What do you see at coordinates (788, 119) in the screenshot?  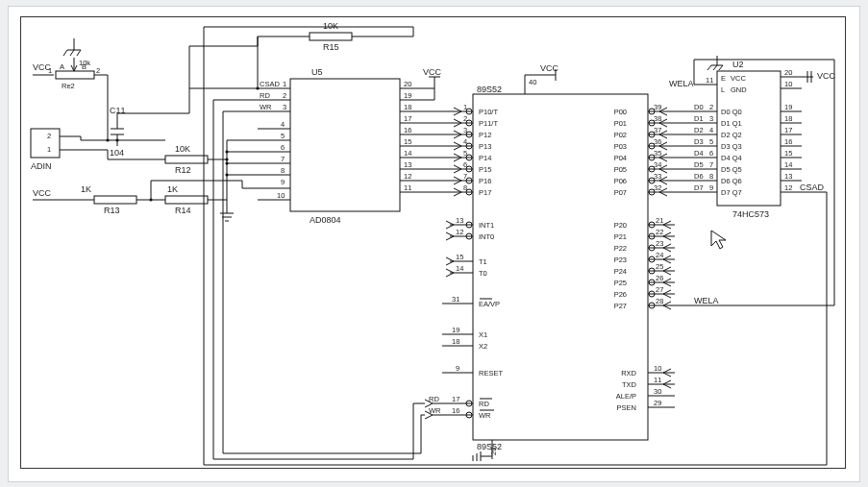 I see `svg-text: 18` at bounding box center [788, 119].